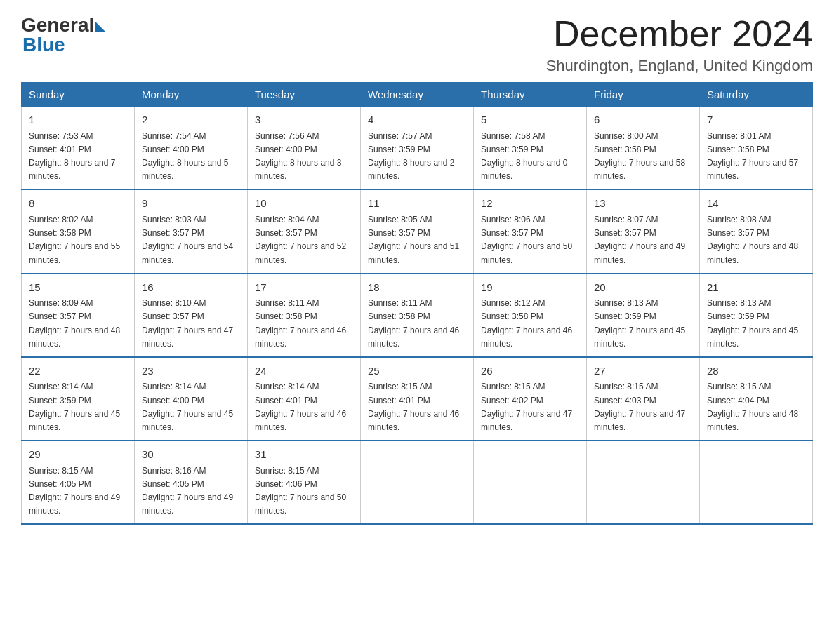 The height and width of the screenshot is (644, 834). Describe the element at coordinates (531, 398) in the screenshot. I see `calendar-cell: 26Sunrise: 8:15 AMSunset: 4:02 PMDayligh…` at that location.